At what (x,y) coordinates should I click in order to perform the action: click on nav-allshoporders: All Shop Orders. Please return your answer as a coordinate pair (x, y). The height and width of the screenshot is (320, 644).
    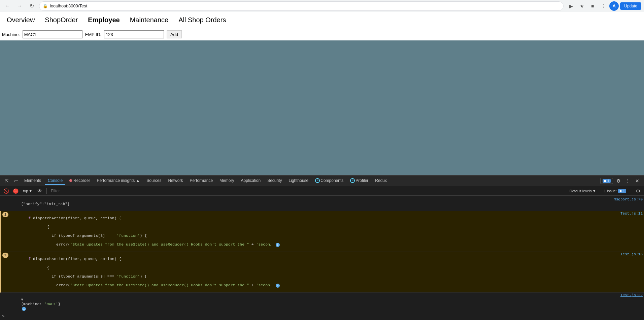
    Looking at the image, I should click on (202, 20).